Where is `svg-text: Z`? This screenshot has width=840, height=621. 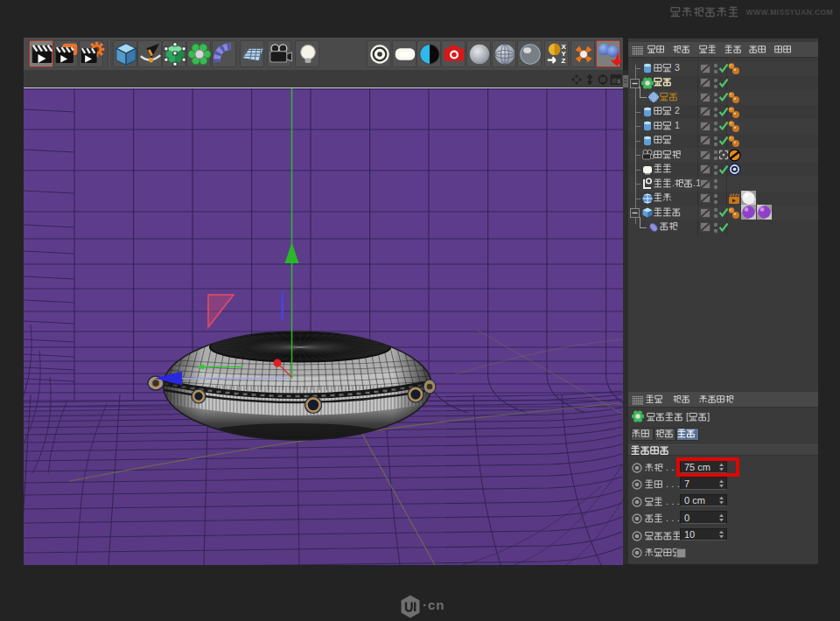 svg-text: Z is located at coordinates (564, 61).